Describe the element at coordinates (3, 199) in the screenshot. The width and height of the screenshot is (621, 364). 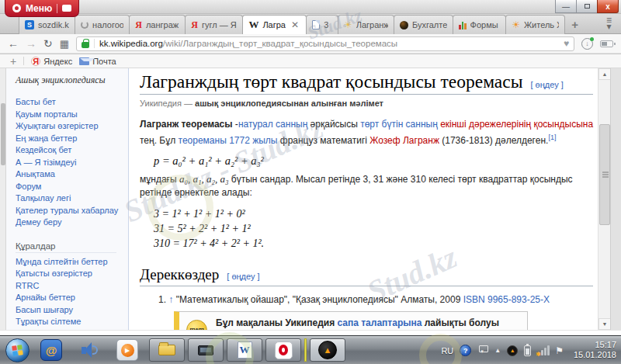
I see `left-scroll-strip` at that location.